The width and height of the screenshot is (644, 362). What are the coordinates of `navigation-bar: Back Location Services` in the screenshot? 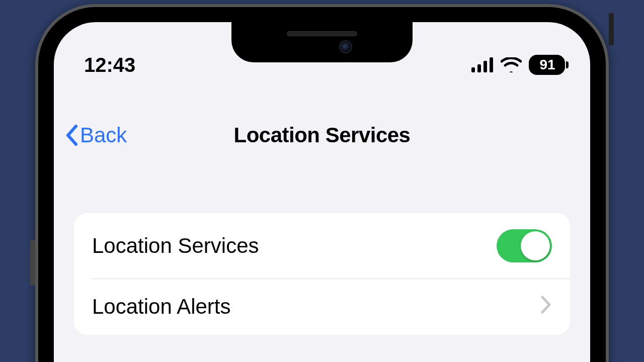 It's located at (322, 135).